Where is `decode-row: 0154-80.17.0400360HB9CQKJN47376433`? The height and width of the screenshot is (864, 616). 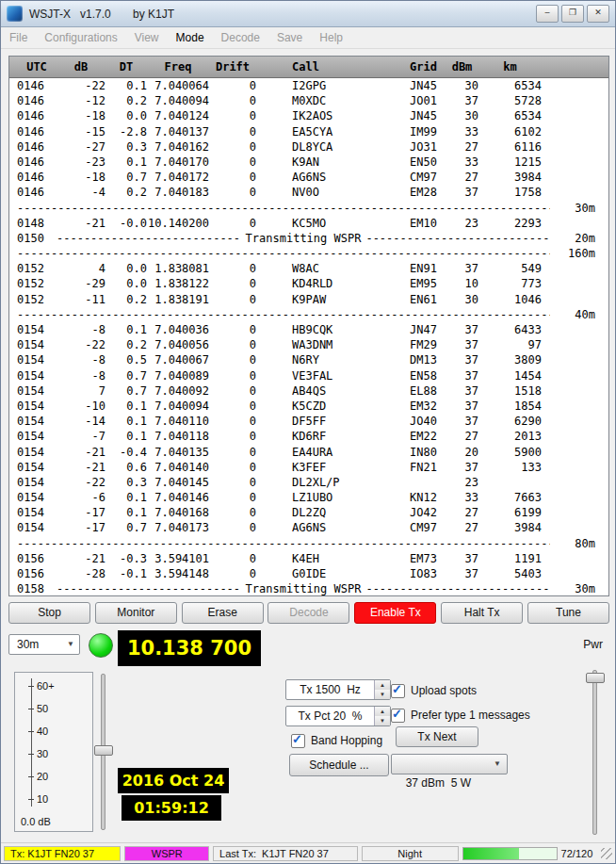 decode-row: 0154-80.17.0400360HB9CQKJN47376433 is located at coordinates (309, 330).